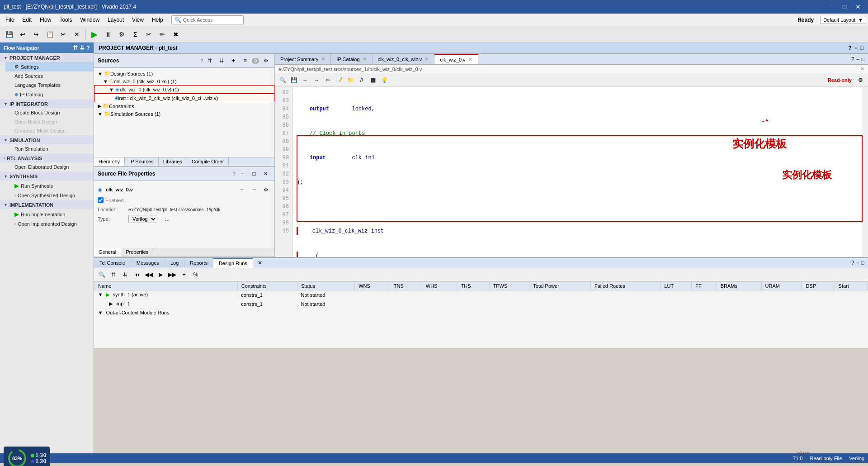  What do you see at coordinates (323, 59) in the screenshot?
I see `tab-project-summary-close: ✕` at bounding box center [323, 59].